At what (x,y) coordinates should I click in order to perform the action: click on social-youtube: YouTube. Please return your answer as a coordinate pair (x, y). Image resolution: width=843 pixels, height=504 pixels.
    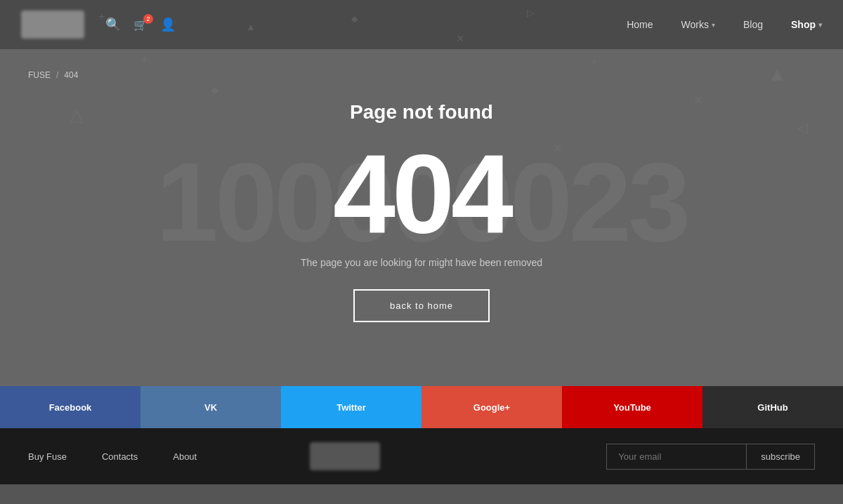
    Looking at the image, I should click on (632, 407).